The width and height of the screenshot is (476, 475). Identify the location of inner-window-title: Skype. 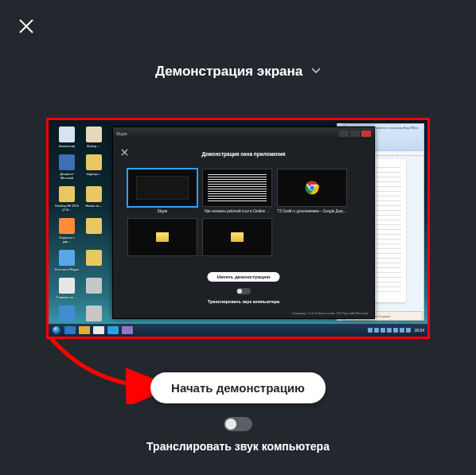
(122, 134).